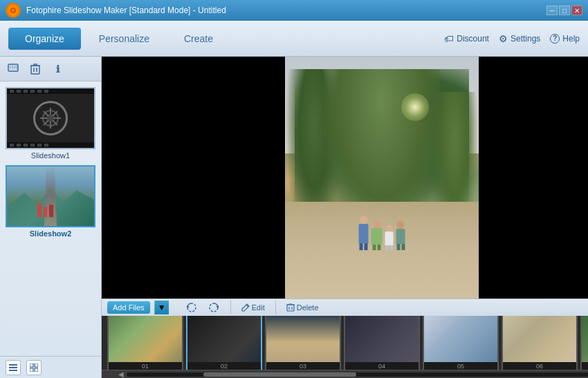 This screenshot has width=588, height=378. What do you see at coordinates (50, 155) in the screenshot?
I see `slideshow-label-1: Slideshow1` at bounding box center [50, 155].